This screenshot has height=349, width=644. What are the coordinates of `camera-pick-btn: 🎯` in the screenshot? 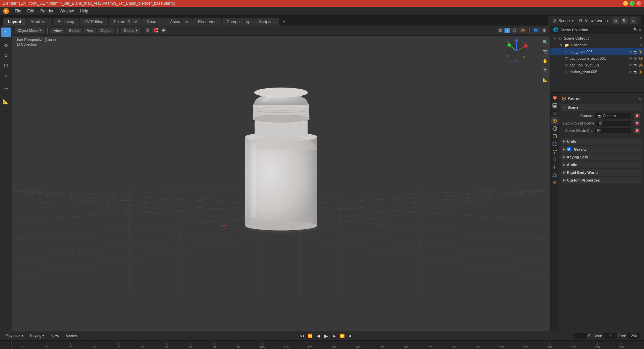 It's located at (637, 116).